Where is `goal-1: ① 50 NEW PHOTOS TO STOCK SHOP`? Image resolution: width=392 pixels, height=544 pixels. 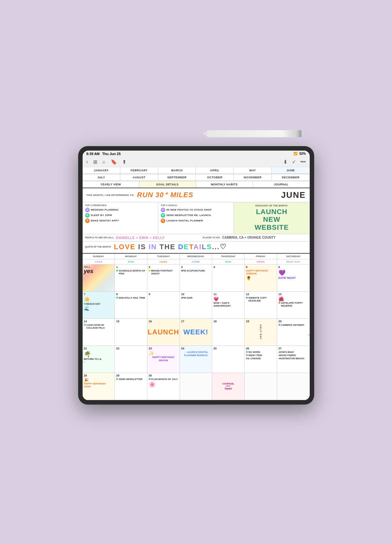 goal-1: ① 50 NEW PHOTOS TO STOCK SHOP is located at coordinates (196, 210).